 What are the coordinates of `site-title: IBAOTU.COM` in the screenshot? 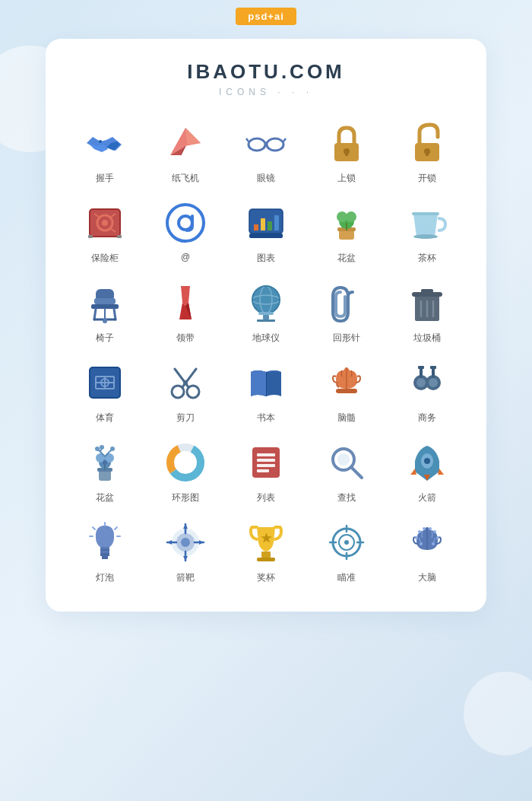 It's located at (266, 72).